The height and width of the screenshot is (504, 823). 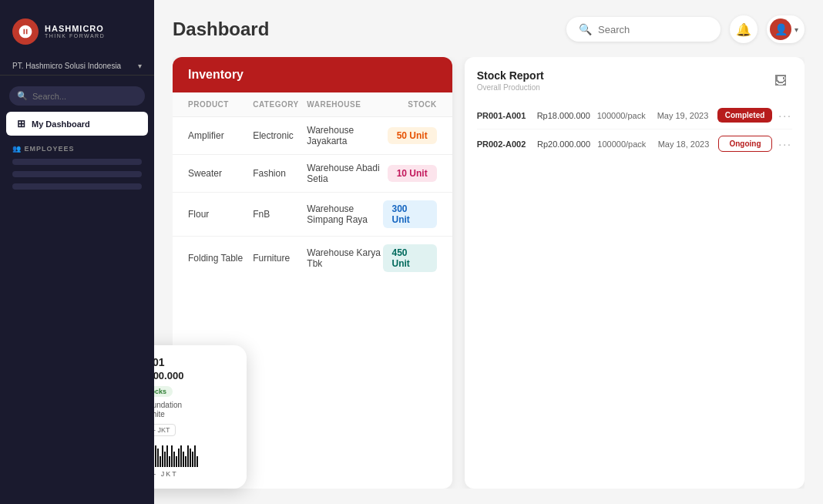 I want to click on barcode: (function(){ const heights = [28,20,28,1…, so click(x=195, y=461).